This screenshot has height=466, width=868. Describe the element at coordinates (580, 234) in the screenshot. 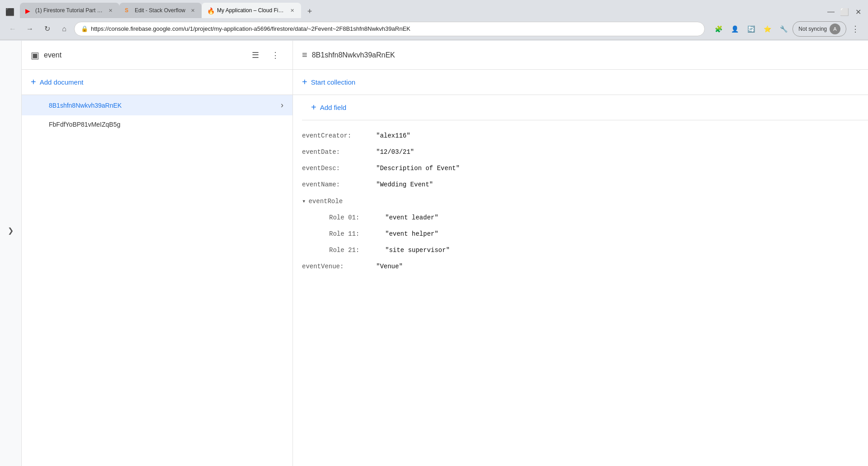

I see `field-role11: Role 11: "event helper"` at that location.